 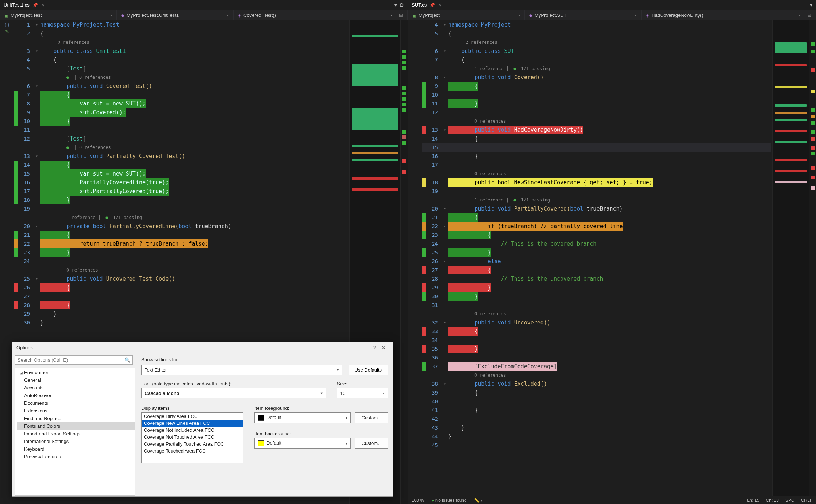 What do you see at coordinates (368, 370) in the screenshot?
I see `use-defaults-button: Use Defaults` at bounding box center [368, 370].